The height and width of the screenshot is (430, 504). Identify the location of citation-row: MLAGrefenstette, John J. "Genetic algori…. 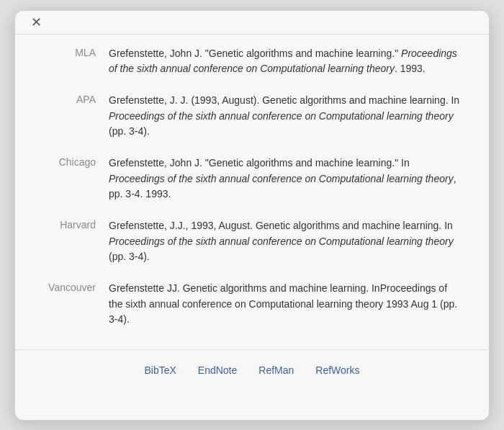
(252, 62).